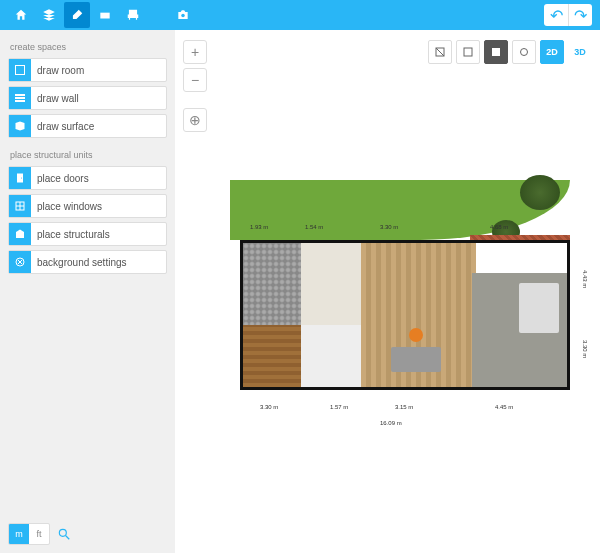  I want to click on measure-icon, so click(64, 534).